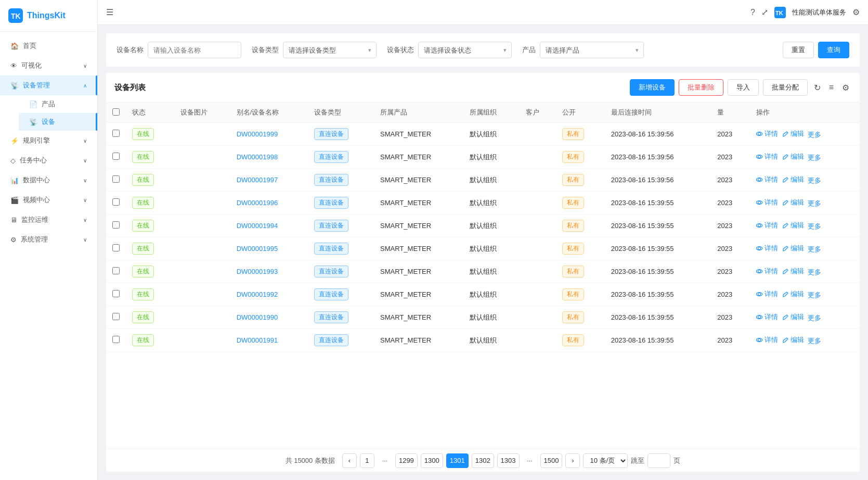  Describe the element at coordinates (483, 461) in the screenshot. I see `page-1302-button: 1302` at that location.